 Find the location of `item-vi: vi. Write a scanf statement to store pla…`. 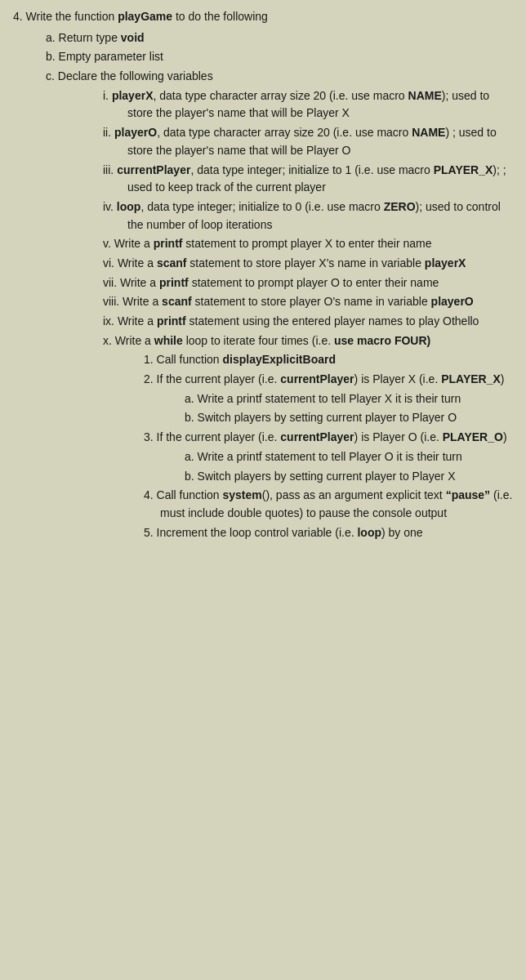

item-vi: vi. Write a scanf statement to store pla… is located at coordinates (308, 264).